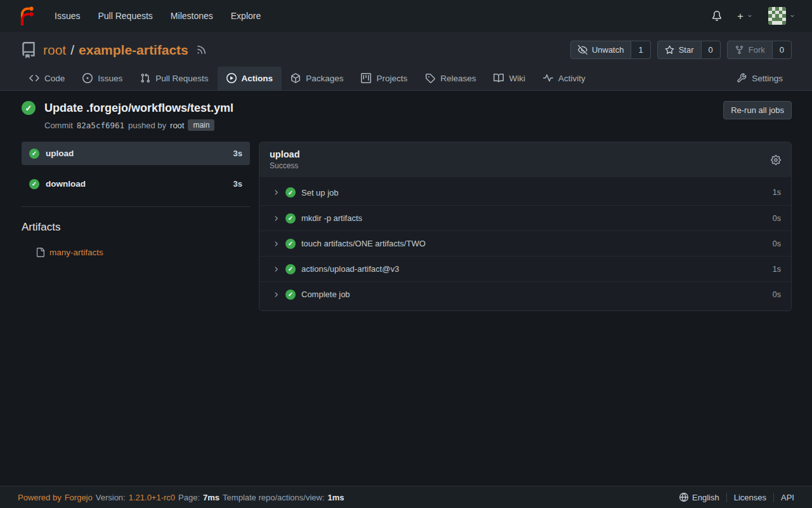 The height and width of the screenshot is (508, 812). I want to click on step-row-touch: ✓ touch artifacts/ONE artifacts/TWO 0s, so click(525, 243).